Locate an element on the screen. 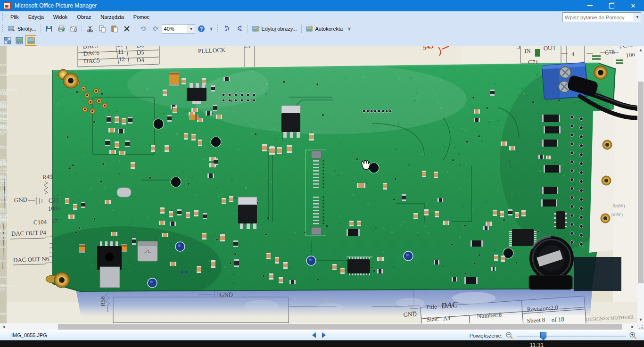  scroll-up-icon: ▲ is located at coordinates (641, 50).